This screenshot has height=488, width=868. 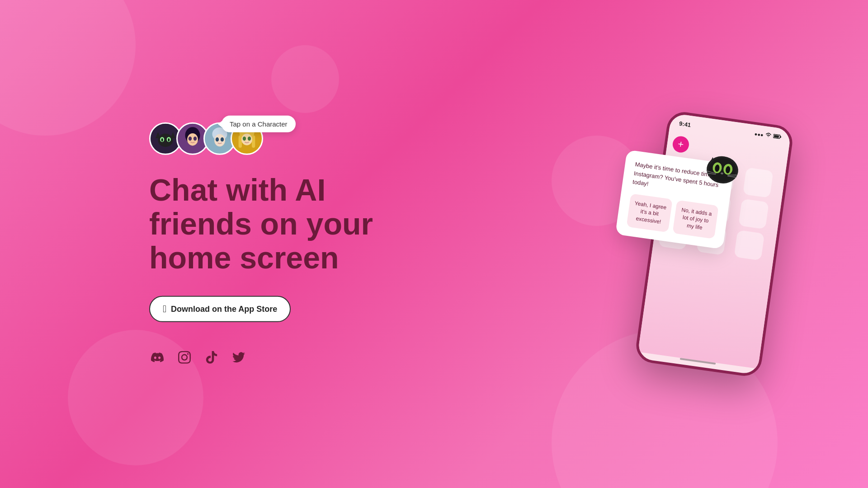 I want to click on headline-line3: home screen, so click(x=244, y=257).